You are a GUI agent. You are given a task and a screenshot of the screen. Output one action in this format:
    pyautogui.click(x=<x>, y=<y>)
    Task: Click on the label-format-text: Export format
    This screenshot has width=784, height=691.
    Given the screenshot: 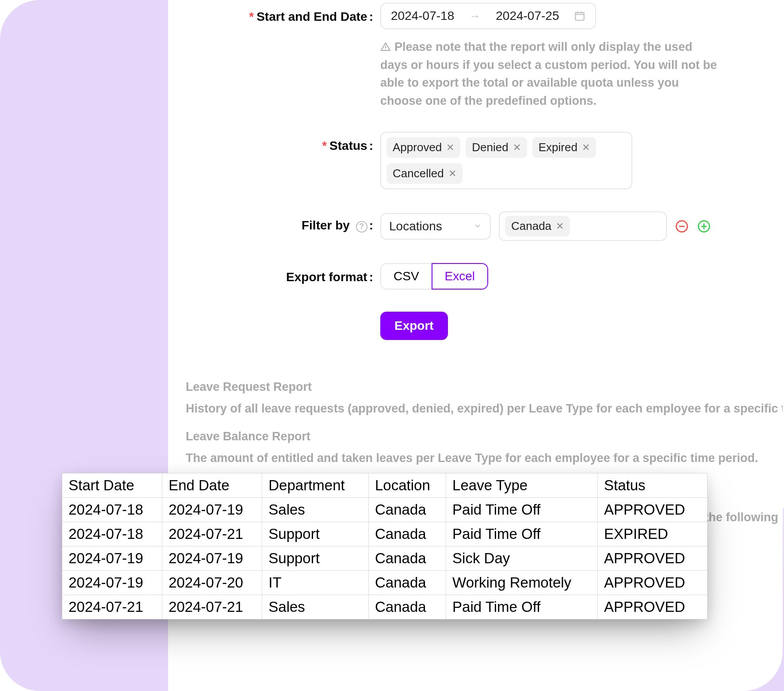 What is the action you would take?
    pyautogui.click(x=327, y=277)
    